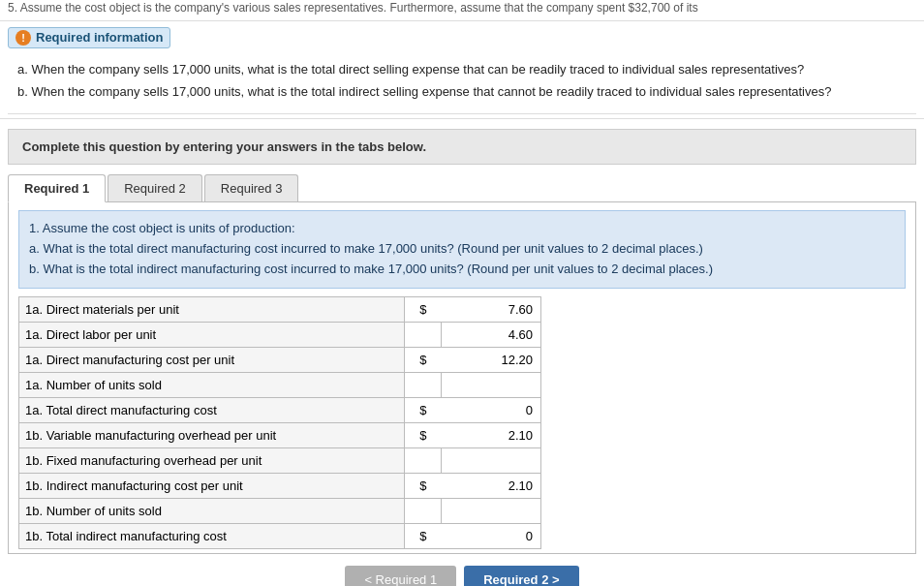 The width and height of the screenshot is (924, 586). I want to click on row-value-0: 7.60, so click(492, 309).